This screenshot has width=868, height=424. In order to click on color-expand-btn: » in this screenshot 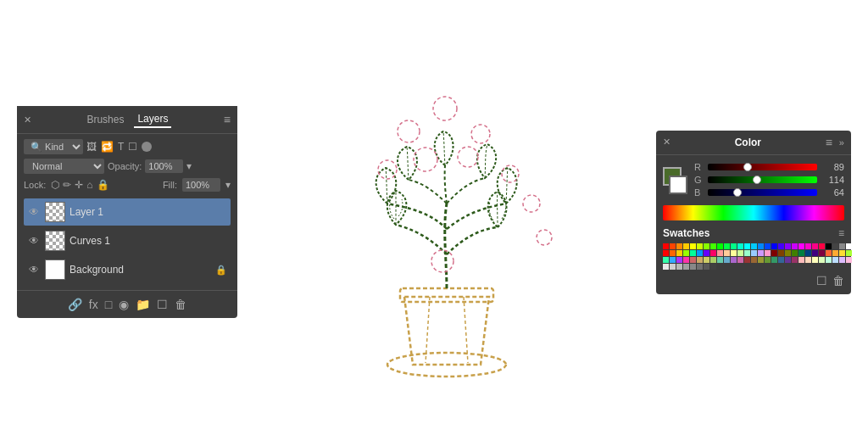, I will do `click(842, 142)`.